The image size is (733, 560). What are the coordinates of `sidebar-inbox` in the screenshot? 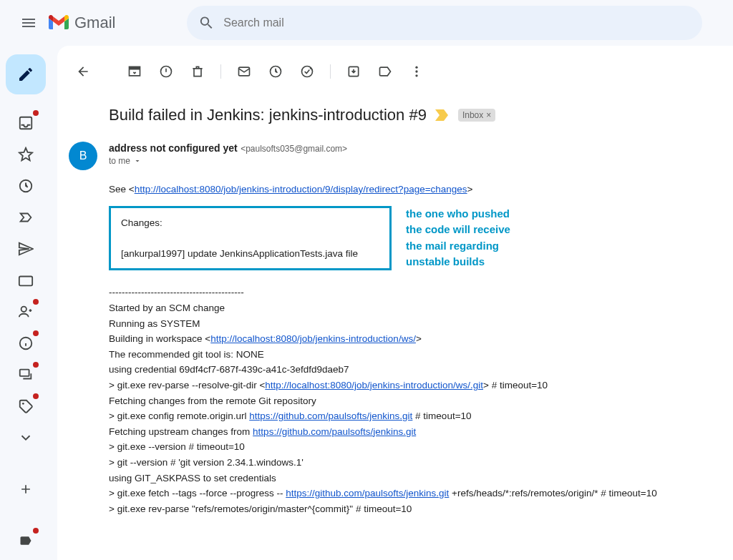 It's located at (26, 123).